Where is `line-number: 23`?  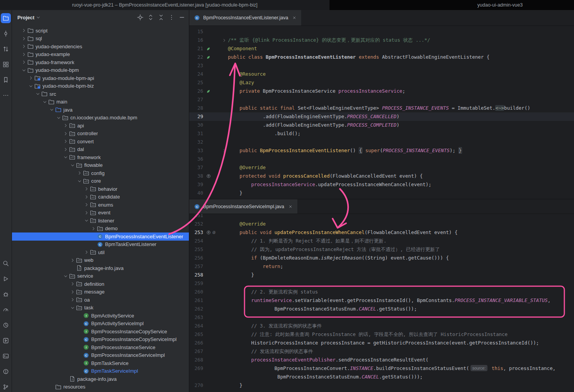 line-number: 23 is located at coordinates (196, 66).